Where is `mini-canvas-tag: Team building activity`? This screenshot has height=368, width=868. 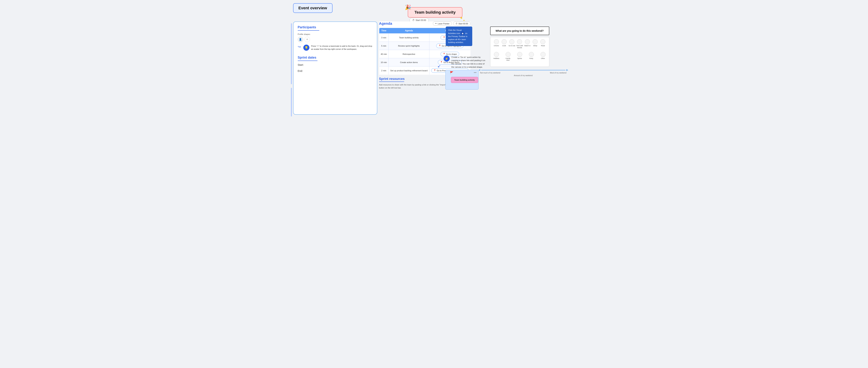
mini-canvas-tag: Team building activity is located at coordinates (465, 80).